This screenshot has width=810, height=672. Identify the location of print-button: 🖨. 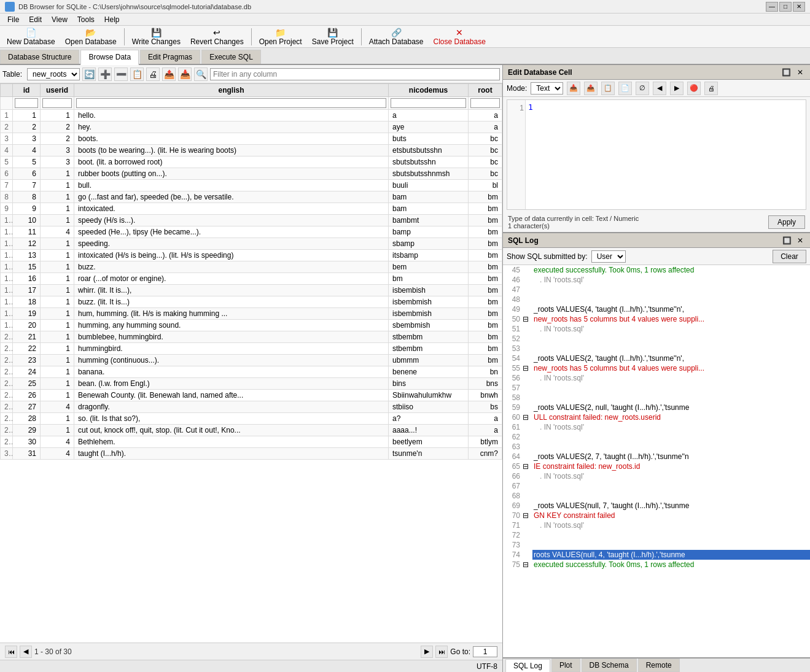
(153, 74).